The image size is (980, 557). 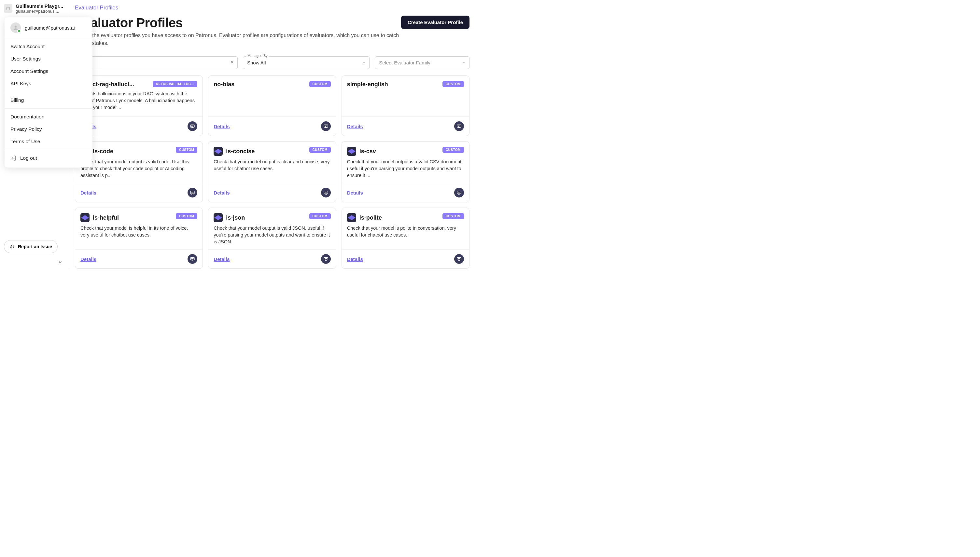 What do you see at coordinates (96, 8) in the screenshot?
I see `breadcrumb: Evaluator Profiles` at bounding box center [96, 8].